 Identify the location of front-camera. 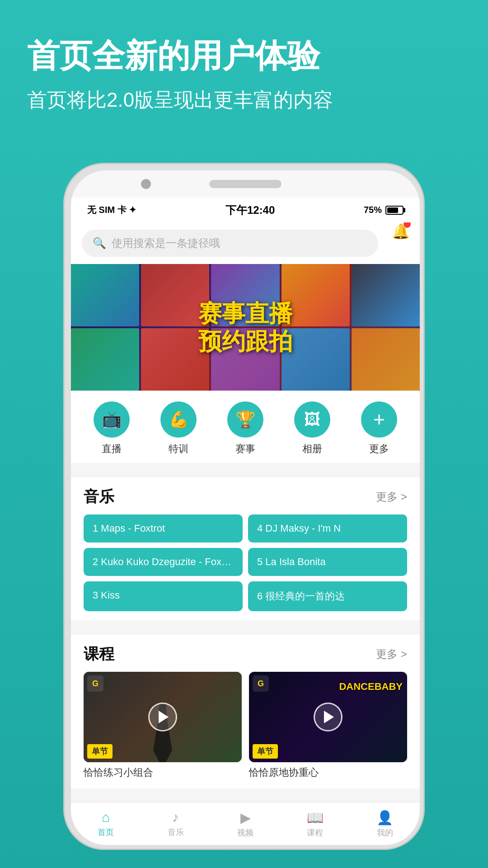
(146, 184).